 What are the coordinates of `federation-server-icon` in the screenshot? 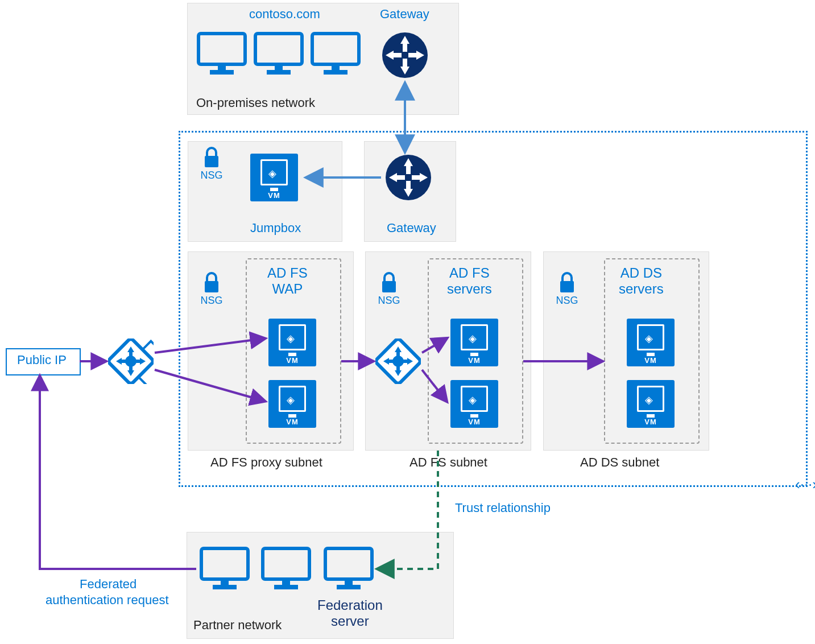 It's located at (349, 568).